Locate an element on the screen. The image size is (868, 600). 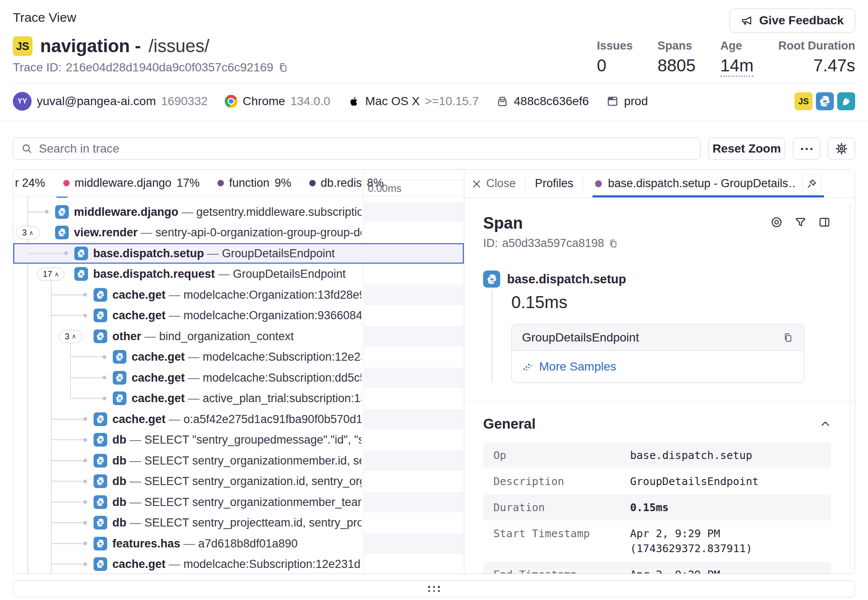
focus-span-icon is located at coordinates (777, 222).